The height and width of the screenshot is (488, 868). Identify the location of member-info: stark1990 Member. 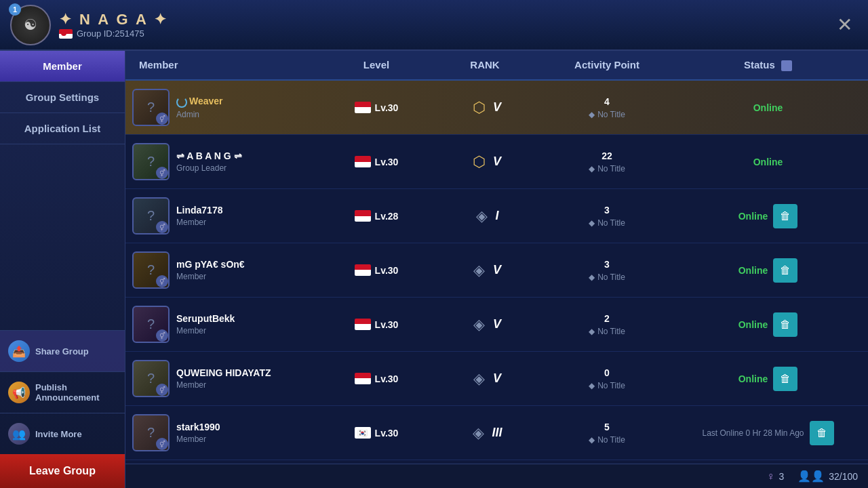
(198, 432).